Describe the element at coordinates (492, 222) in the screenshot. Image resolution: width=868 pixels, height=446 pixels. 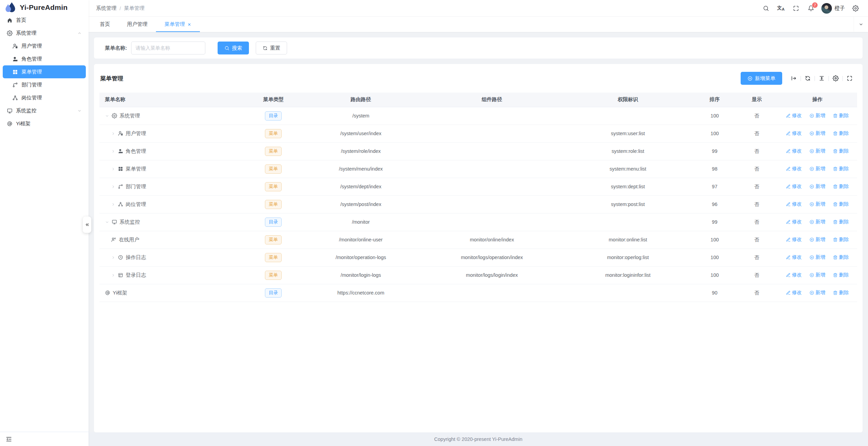
I see `component-path` at that location.